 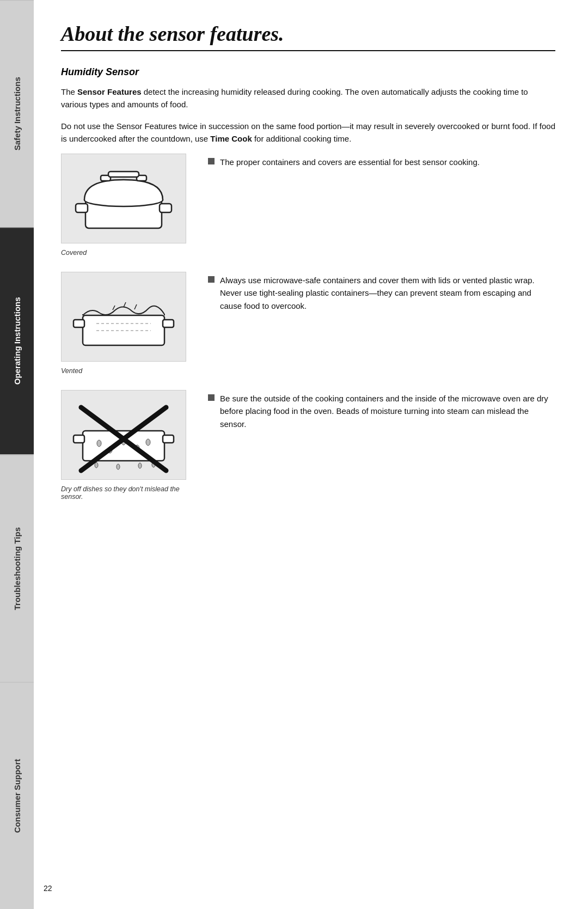 What do you see at coordinates (382, 410) in the screenshot?
I see `bullet3-text: Be sure the outside of the cooking conta…` at bounding box center [382, 410].